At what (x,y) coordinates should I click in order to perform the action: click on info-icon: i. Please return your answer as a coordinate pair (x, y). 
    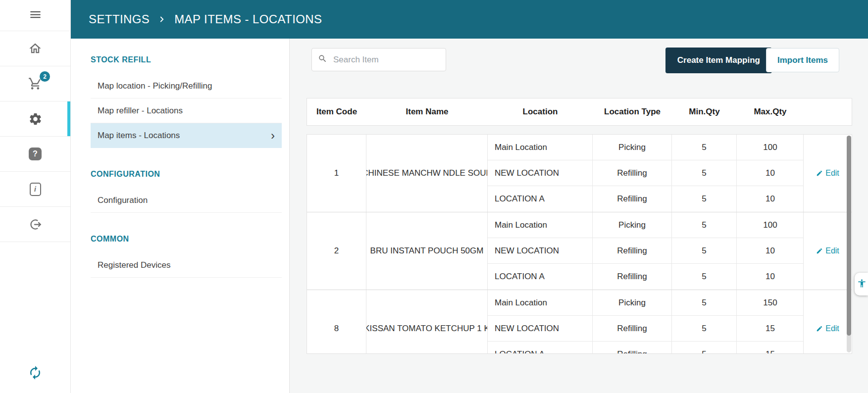
    Looking at the image, I should click on (36, 189).